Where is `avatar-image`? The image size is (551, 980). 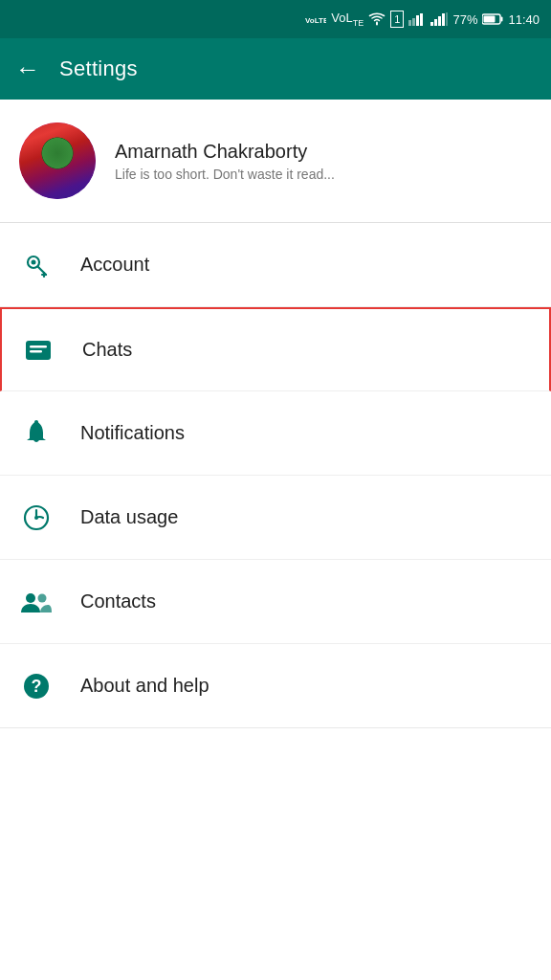 avatar-image is located at coordinates (57, 161).